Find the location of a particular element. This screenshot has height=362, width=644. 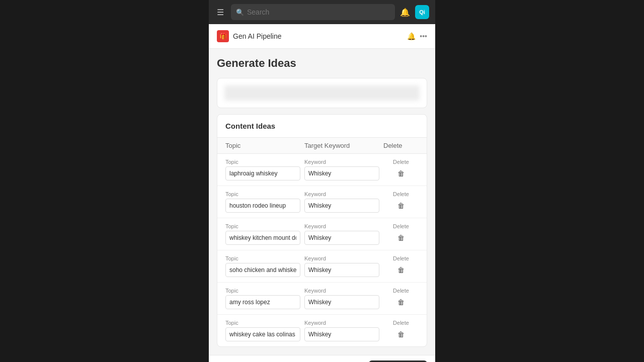

bottom-bar: Generate Ideas Add Keywords is located at coordinates (322, 358).